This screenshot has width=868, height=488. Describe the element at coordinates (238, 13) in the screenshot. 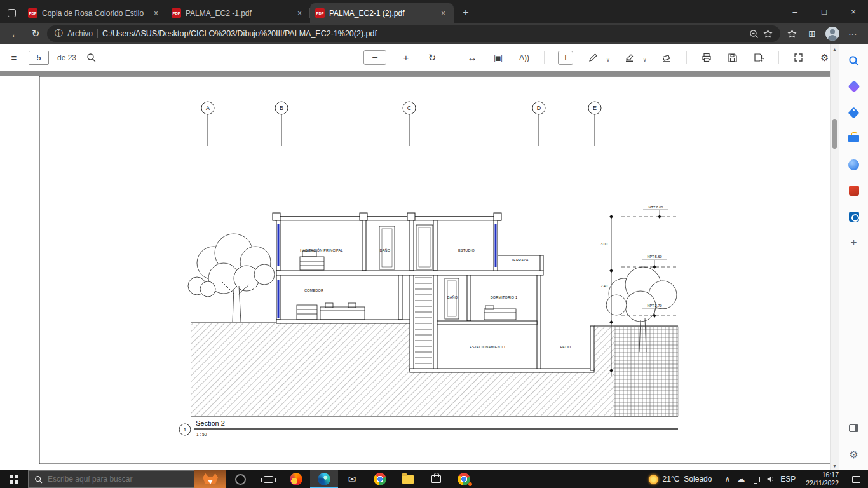

I see `tab-title: PALMA_EC2 -1.pdf` at that location.